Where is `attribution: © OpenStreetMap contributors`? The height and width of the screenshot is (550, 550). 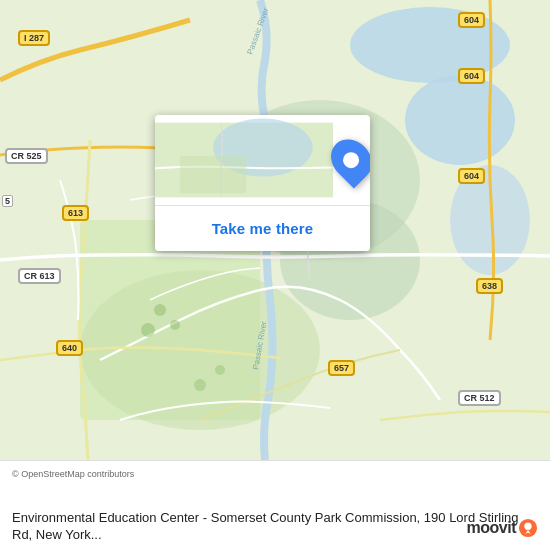 attribution: © OpenStreetMap contributors is located at coordinates (275, 474).